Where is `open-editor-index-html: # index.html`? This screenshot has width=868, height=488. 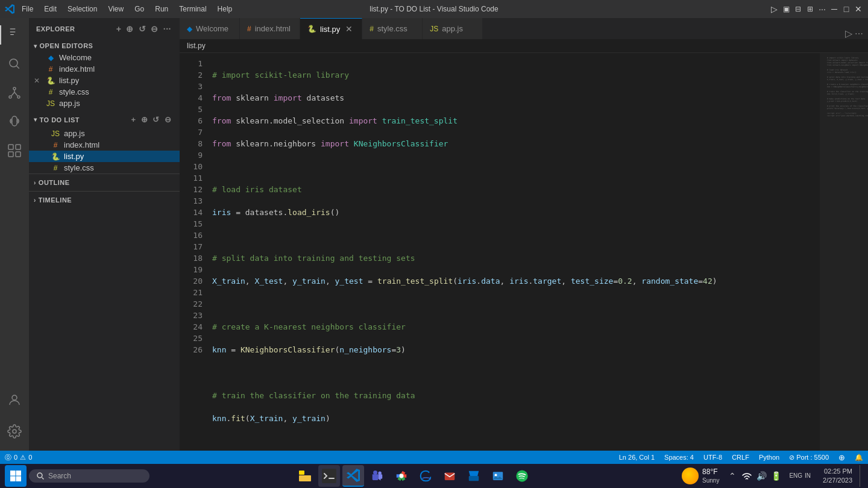 open-editor-index-html: # index.html is located at coordinates (104, 69).